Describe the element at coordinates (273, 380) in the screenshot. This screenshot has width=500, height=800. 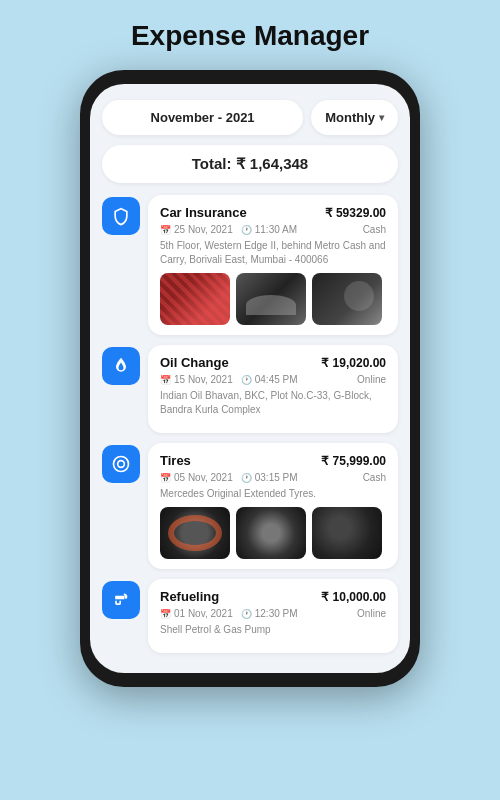
I see `expense-meta: 📅 15 Nov, 2021 🕐 04:45 PM Online` at that location.